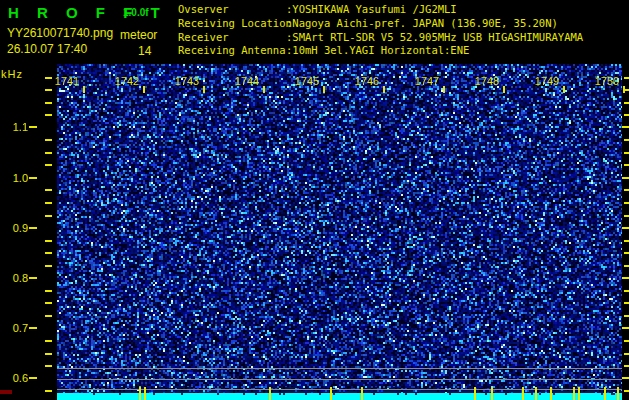 Image resolution: width=629 pixels, height=400 pixels. What do you see at coordinates (232, 38) in the screenshot?
I see `info-label: Receiver` at bounding box center [232, 38].